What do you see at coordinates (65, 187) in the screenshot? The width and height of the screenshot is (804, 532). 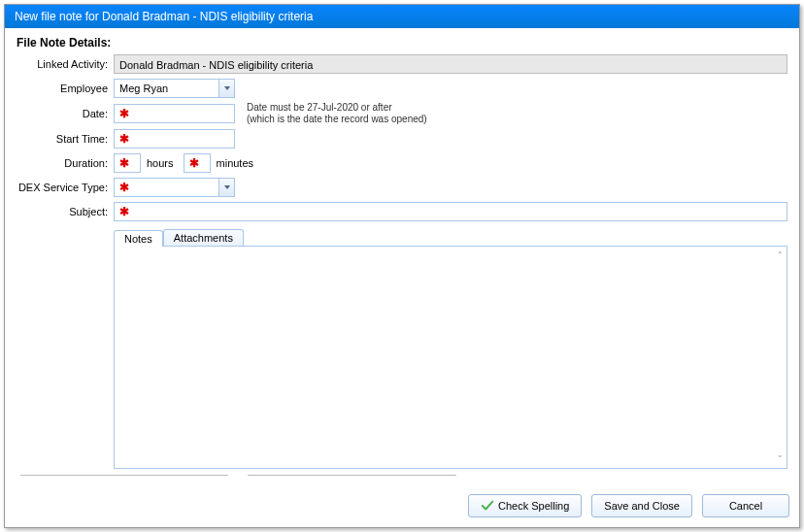 I see `label-dex-service-type: DEX Service Type:` at bounding box center [65, 187].